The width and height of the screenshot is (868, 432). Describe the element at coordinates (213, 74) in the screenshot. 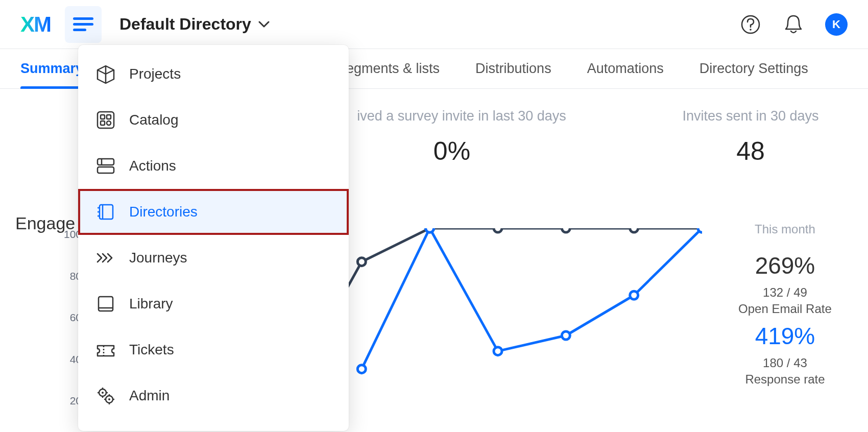

I see `menu-projects: Projects` at that location.